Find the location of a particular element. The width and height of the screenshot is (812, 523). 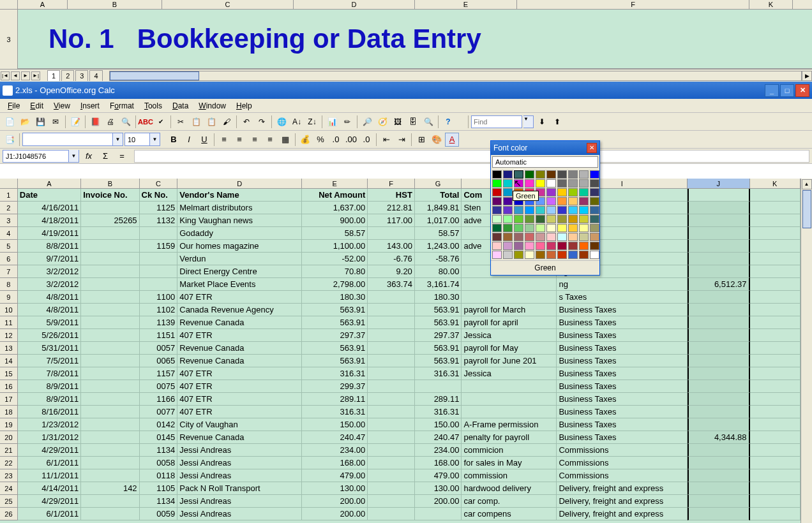

tab-nav-last-icon: ►| is located at coordinates (36, 76).